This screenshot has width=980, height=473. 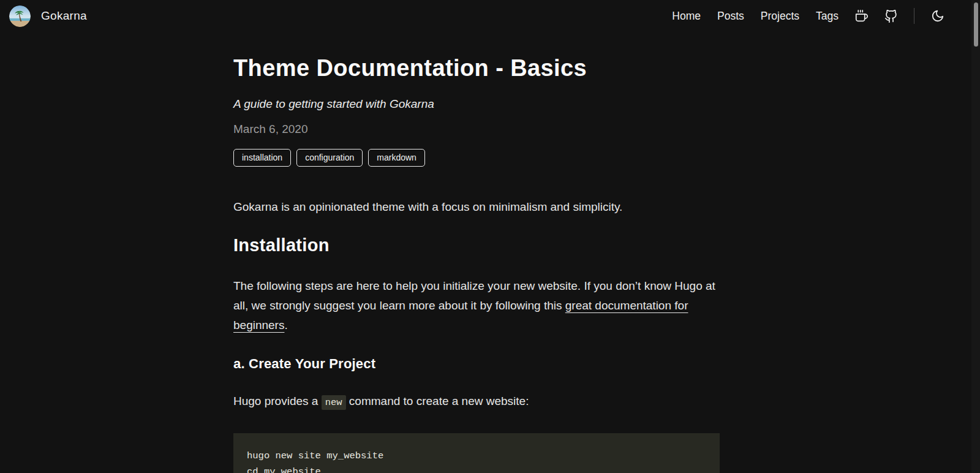 I want to click on tags-row: installation configuration markdown, so click(x=477, y=158).